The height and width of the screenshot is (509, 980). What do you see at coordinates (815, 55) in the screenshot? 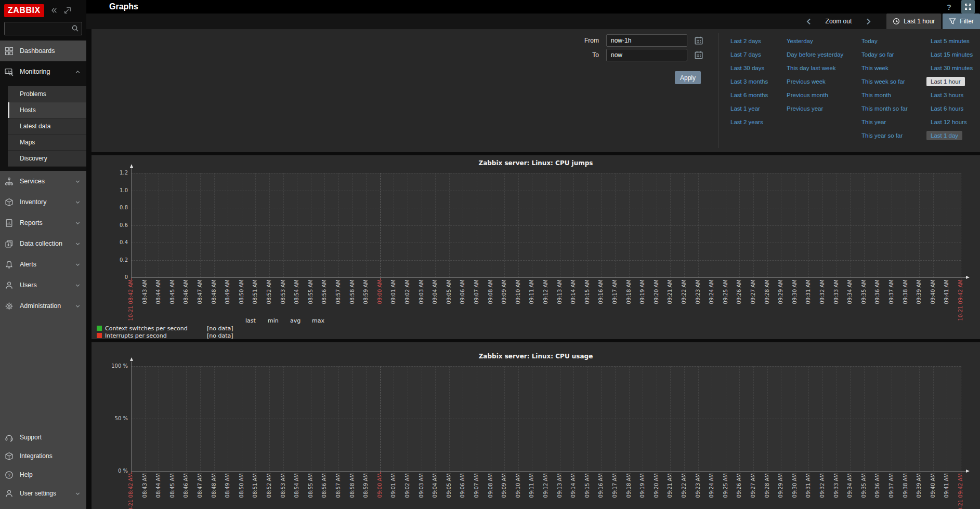
I see `range-link-day-before-yesterday: Day before yesterday` at bounding box center [815, 55].